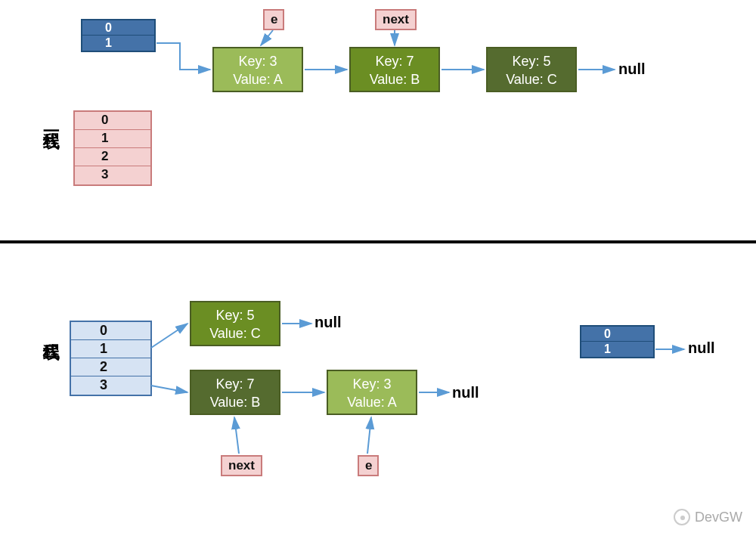  What do you see at coordinates (258, 61) in the screenshot?
I see `node-key3-key: Key: 3` at bounding box center [258, 61].